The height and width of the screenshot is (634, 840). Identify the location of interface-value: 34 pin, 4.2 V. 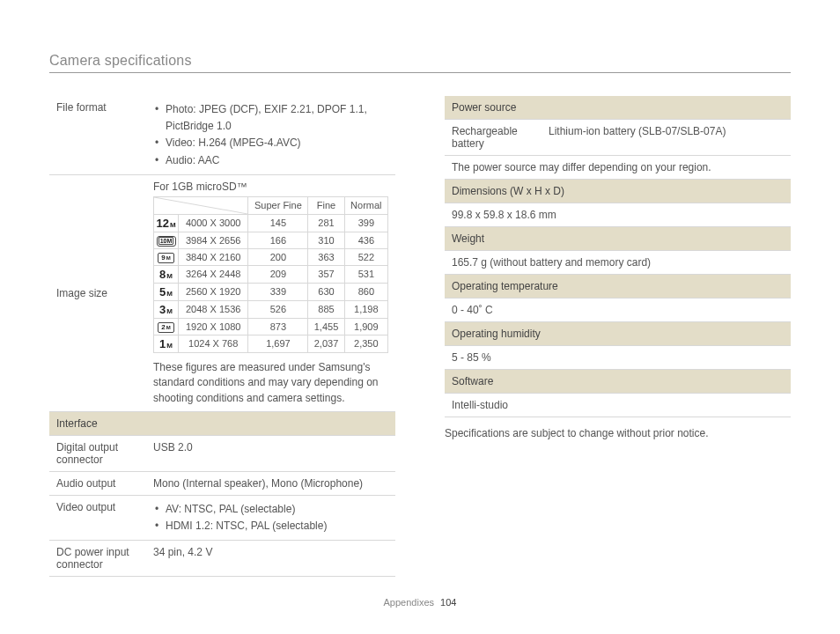
(183, 552).